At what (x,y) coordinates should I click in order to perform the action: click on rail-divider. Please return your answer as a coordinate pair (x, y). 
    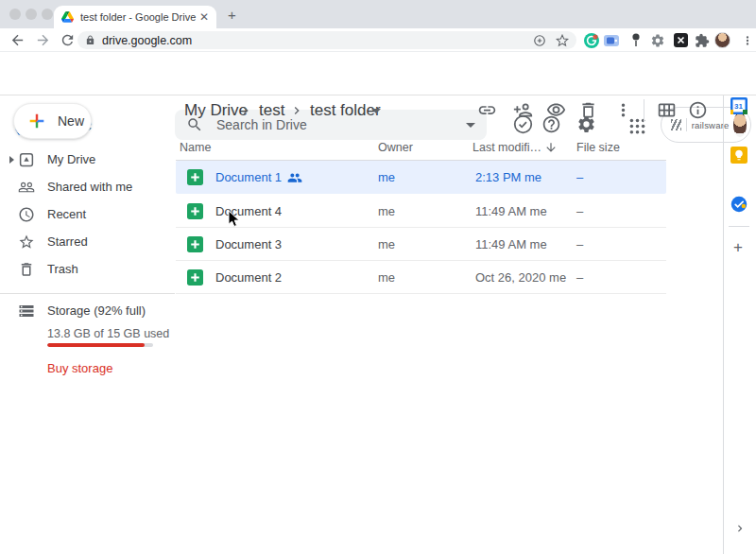
    Looking at the image, I should click on (739, 227).